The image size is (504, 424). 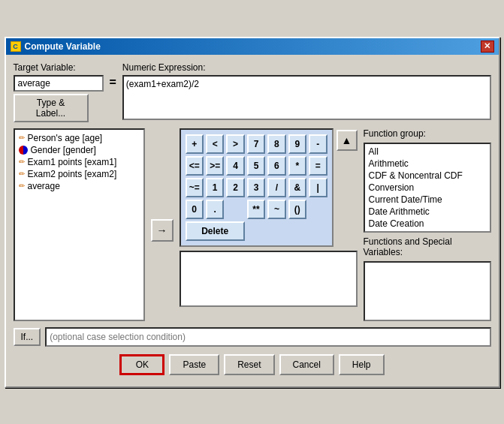 I want to click on list-item: ✏average, so click(x=80, y=186).